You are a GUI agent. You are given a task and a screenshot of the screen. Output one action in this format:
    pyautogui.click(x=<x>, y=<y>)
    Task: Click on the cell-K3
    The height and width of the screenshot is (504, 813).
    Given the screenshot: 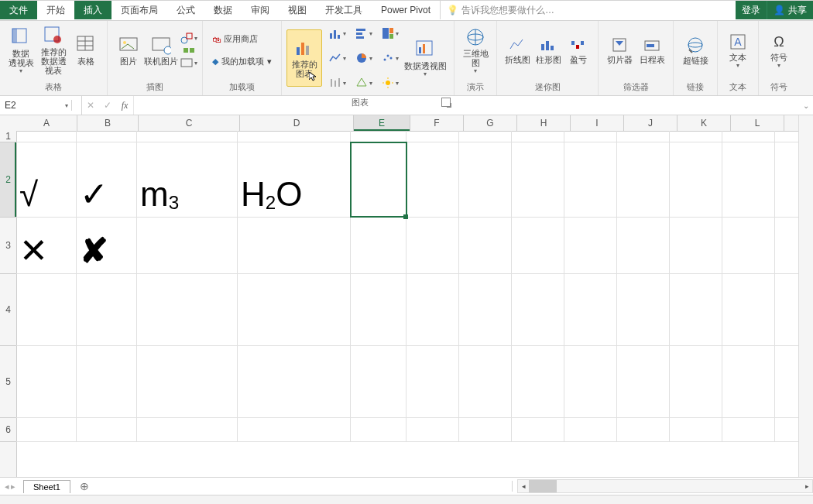 What is the action you would take?
    pyautogui.click(x=696, y=245)
    